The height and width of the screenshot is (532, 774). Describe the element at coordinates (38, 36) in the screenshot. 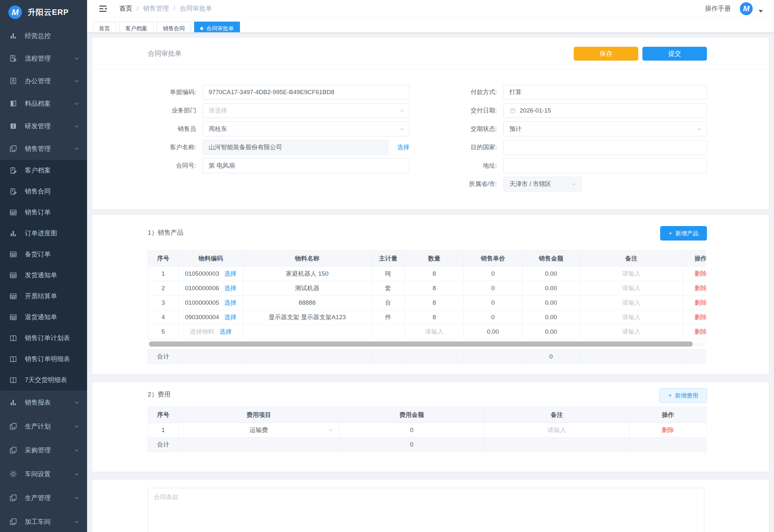

I see `sidebar-item-label: 经营总控` at that location.